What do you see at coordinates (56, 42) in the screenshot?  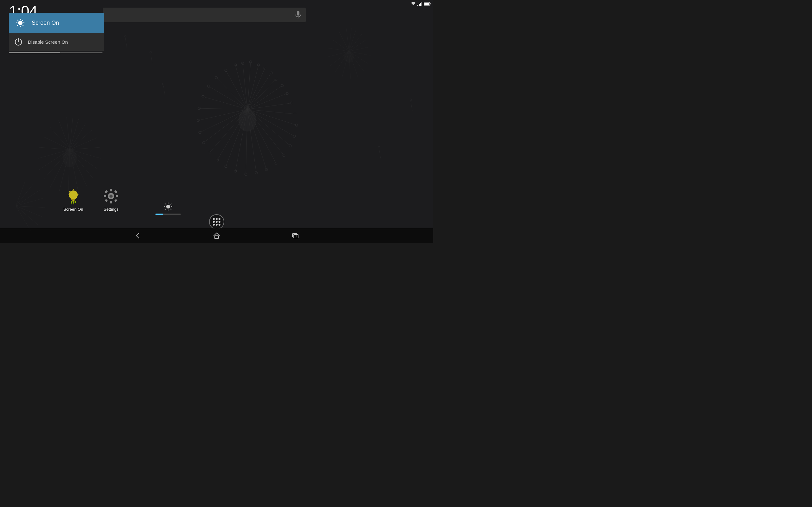 I see `disable-screen-on-item: Disable Screen On` at bounding box center [56, 42].